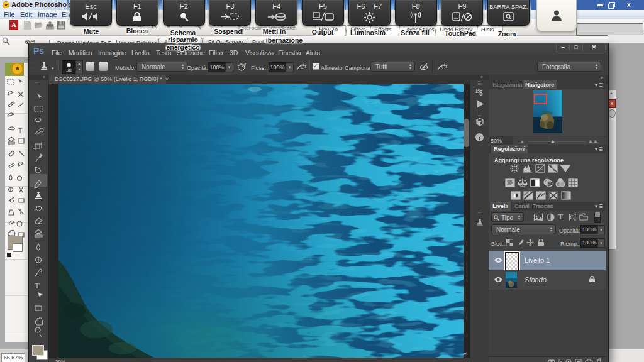 This screenshot has height=362, width=644. What do you see at coordinates (560, 361) in the screenshot?
I see `svg-text: fx` at bounding box center [560, 361].